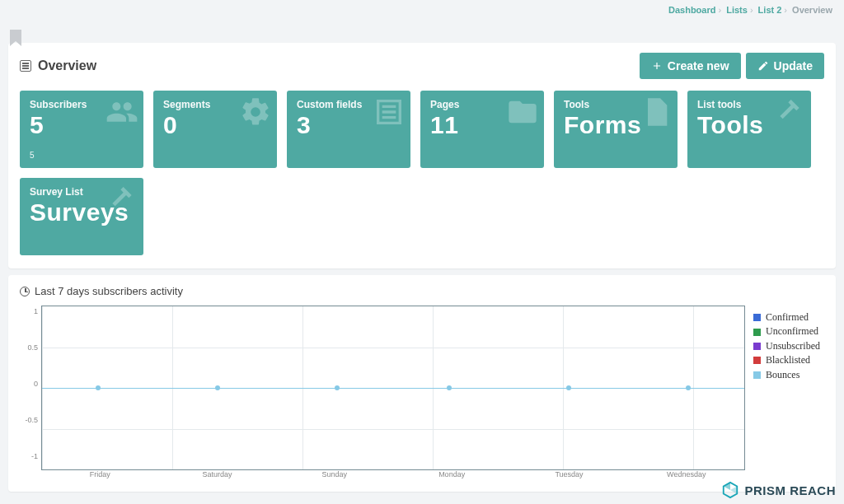 Image resolution: width=844 pixels, height=504 pixels. Describe the element at coordinates (215, 129) in the screenshot. I see `tile-segments: Segments 0` at that location.